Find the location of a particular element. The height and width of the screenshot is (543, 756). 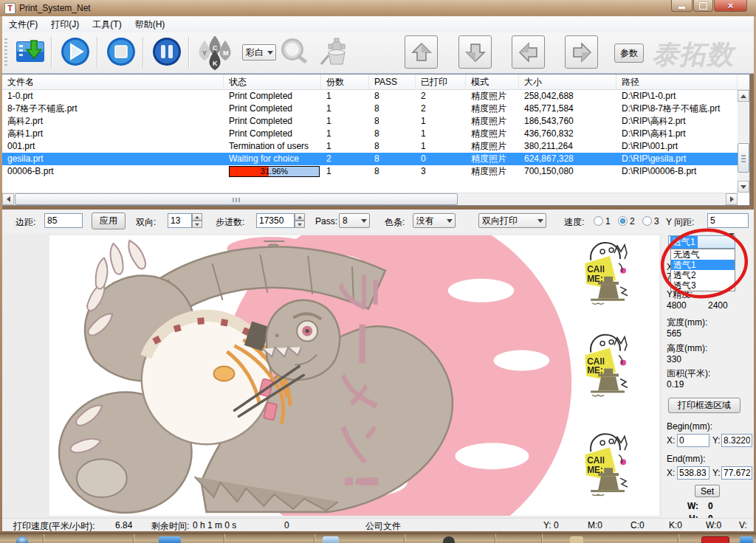

step-input is located at coordinates (275, 221).